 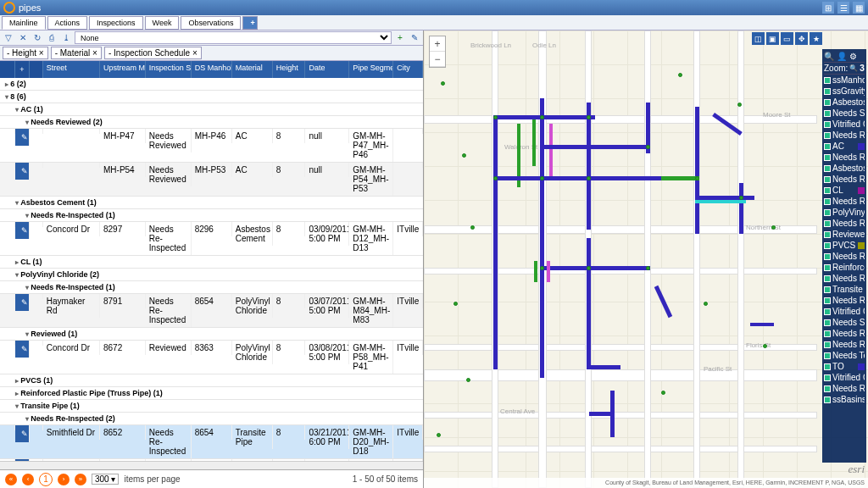 I want to click on pager-size: 300 ▾, so click(x=105, y=480).